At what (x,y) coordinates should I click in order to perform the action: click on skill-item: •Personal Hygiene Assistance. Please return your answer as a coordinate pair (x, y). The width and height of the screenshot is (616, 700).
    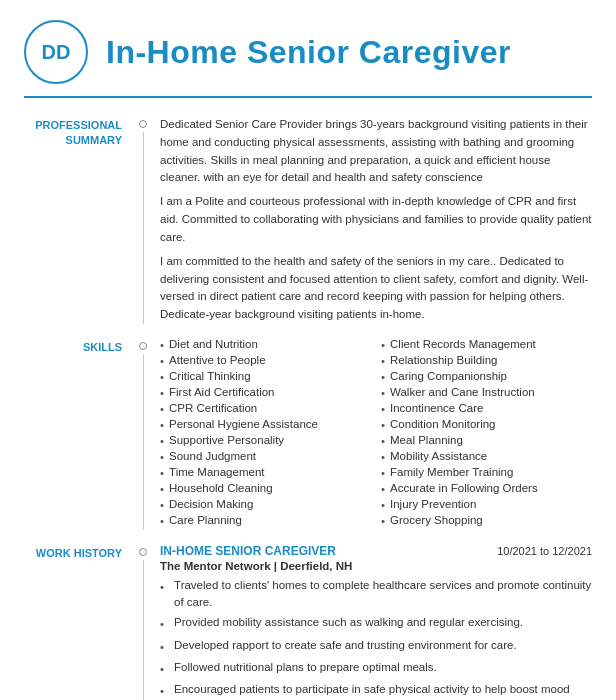
    Looking at the image, I should click on (266, 424).